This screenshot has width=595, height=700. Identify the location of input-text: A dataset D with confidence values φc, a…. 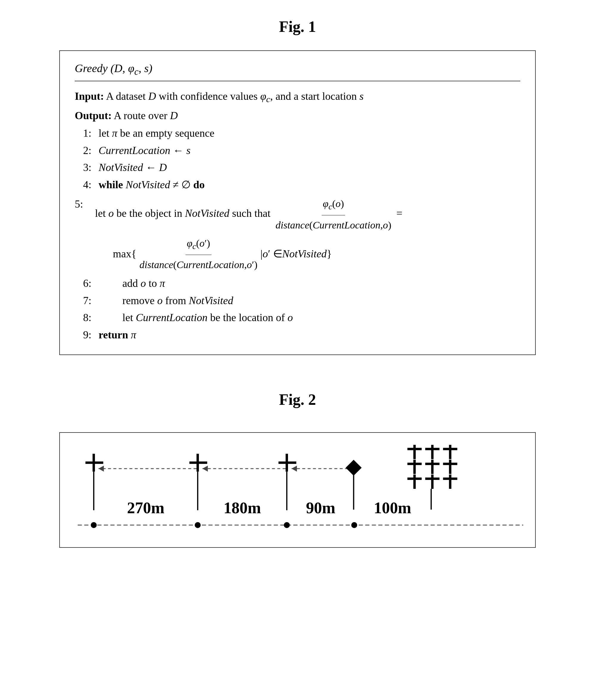
(235, 96).